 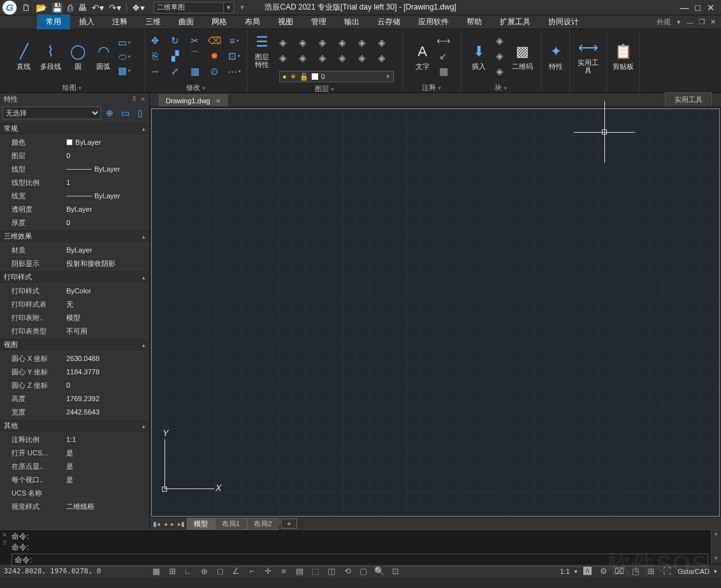 What do you see at coordinates (588, 56) in the screenshot?
I see `util-button: ⟷实用工具` at bounding box center [588, 56].